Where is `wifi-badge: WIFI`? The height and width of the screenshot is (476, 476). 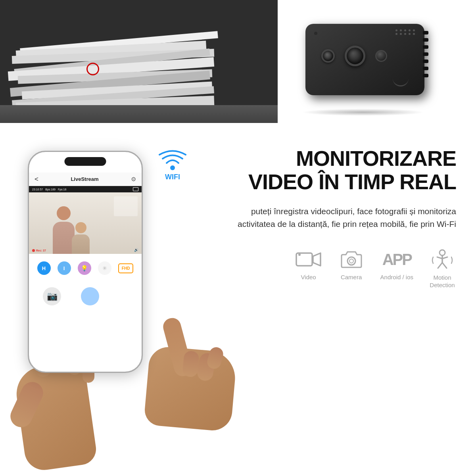
wifi-badge: WIFI is located at coordinates (173, 165).